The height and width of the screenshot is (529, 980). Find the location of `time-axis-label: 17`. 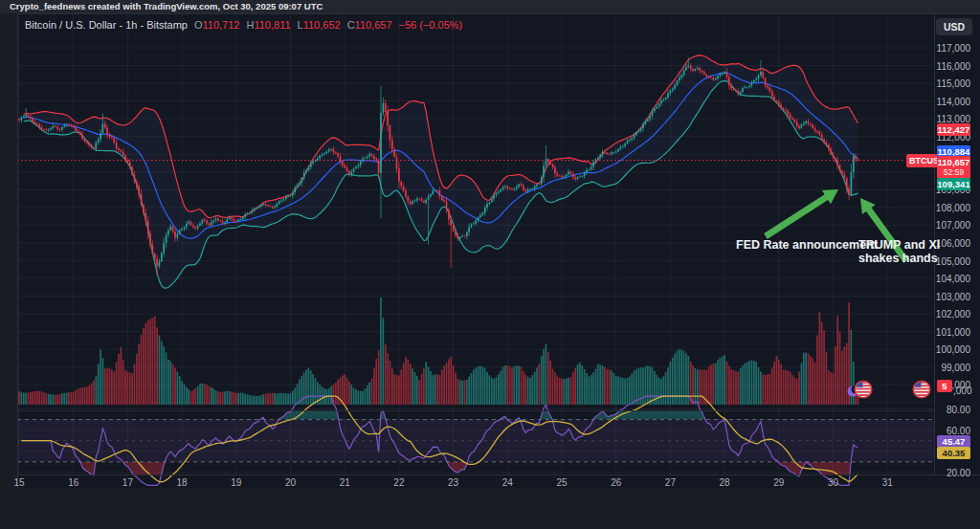

time-axis-label: 17 is located at coordinates (128, 482).